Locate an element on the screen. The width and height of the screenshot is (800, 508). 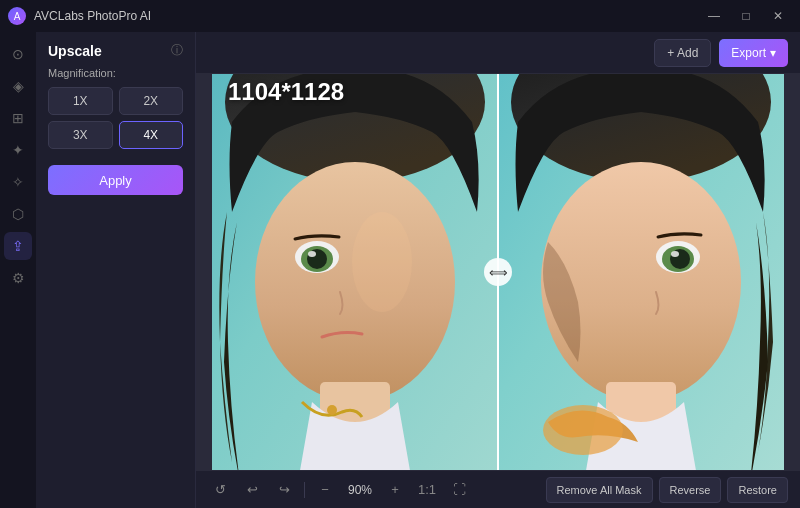
window-controls: — □ ✕ is located at coordinates (746, 16).